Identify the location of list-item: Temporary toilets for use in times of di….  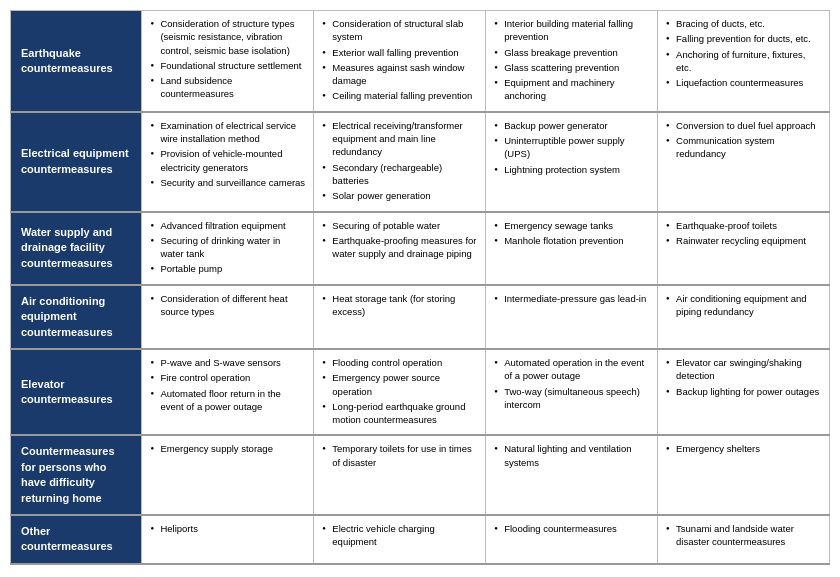
(400, 456).